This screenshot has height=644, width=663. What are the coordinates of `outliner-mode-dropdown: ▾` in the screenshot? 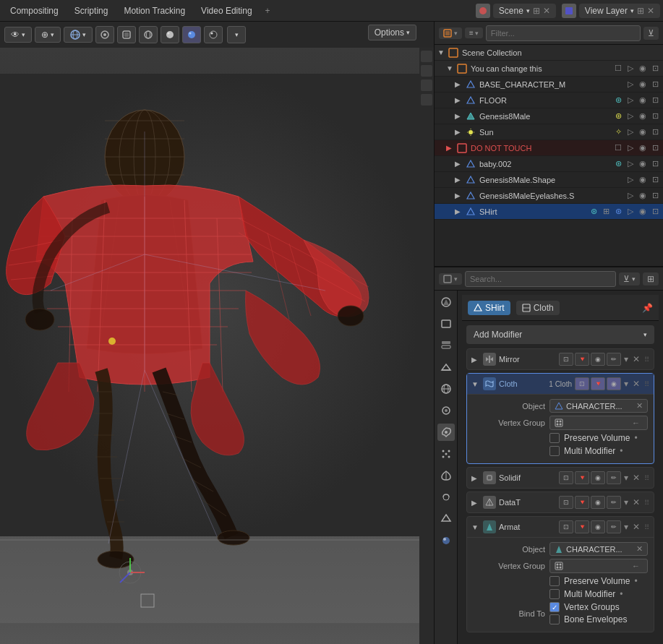 It's located at (450, 33).